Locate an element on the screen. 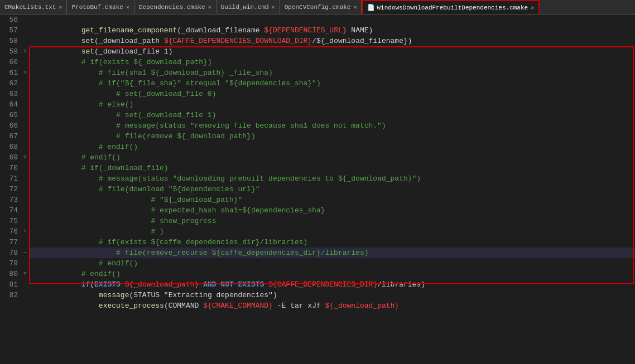 The height and width of the screenshot is (364, 635). line-num-60: 60 is located at coordinates (9, 62).